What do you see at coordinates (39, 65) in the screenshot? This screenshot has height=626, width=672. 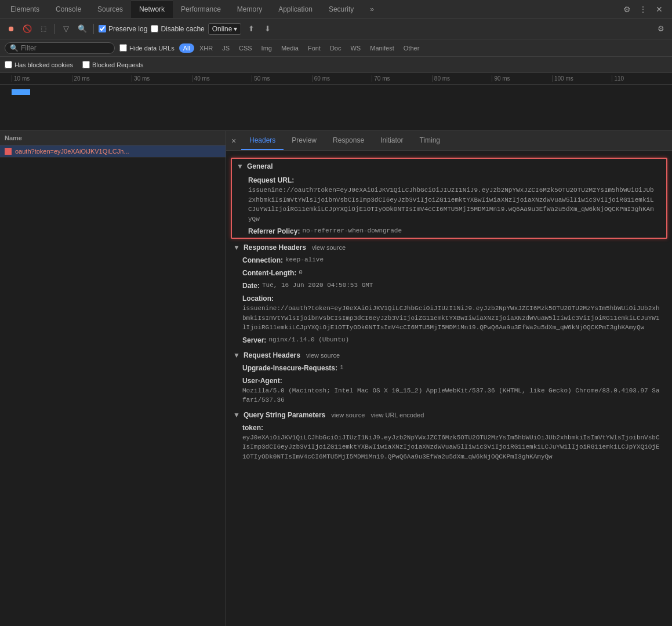 I see `has-blocked-cookies-checkbox: Has blocked cookies` at bounding box center [39, 65].